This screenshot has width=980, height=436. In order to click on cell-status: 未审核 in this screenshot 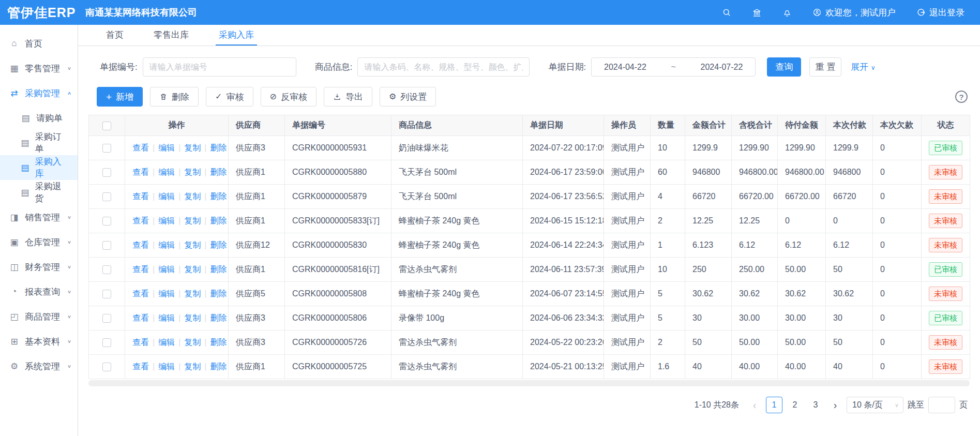, I will do `click(946, 245)`.